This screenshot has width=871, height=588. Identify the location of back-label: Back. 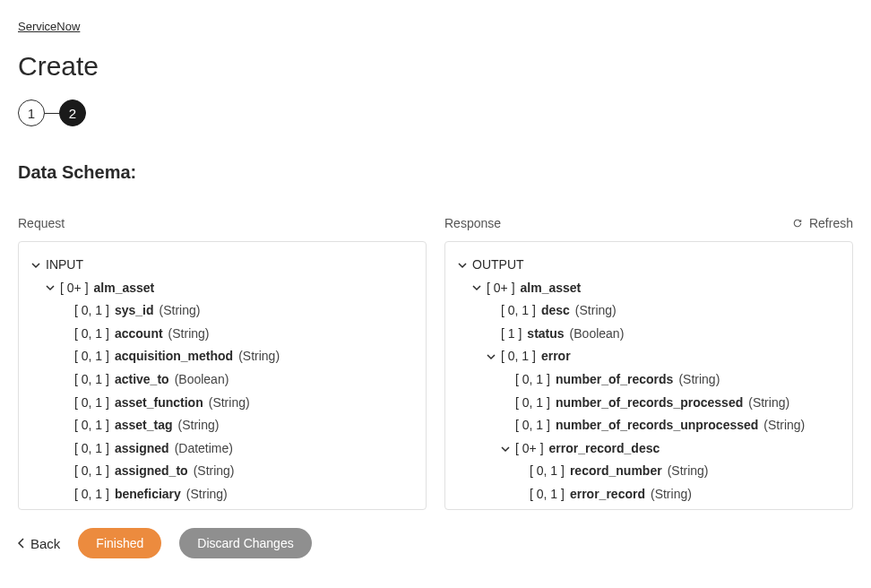
(45, 543).